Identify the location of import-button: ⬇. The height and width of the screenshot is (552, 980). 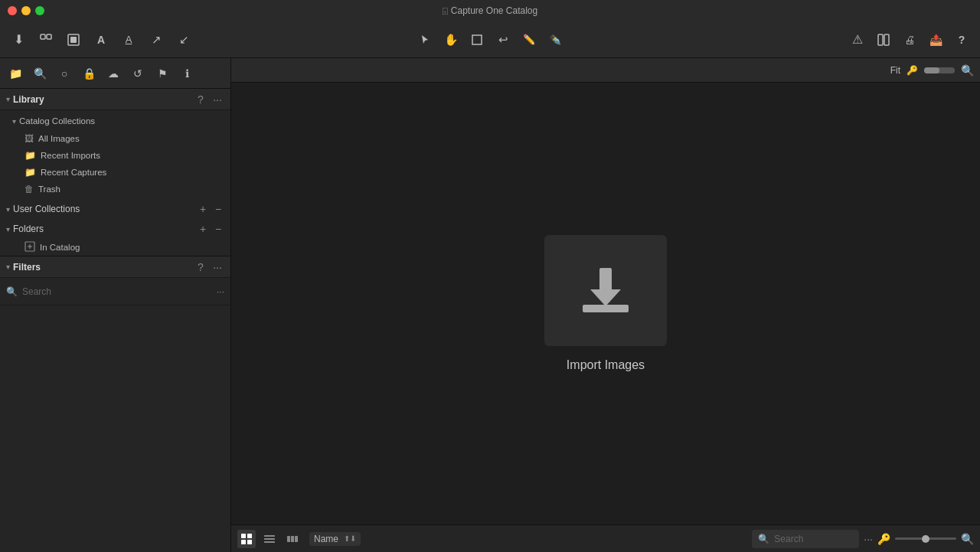
(18, 40).